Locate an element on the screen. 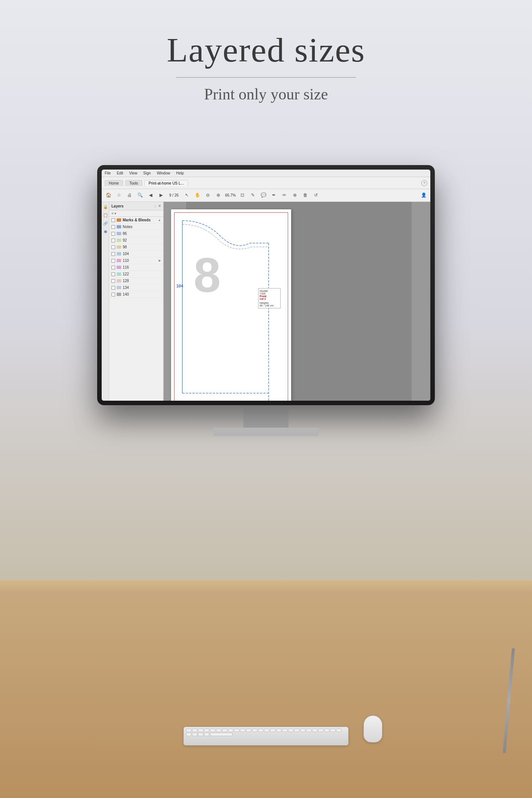 Image resolution: width=532 pixels, height=798 pixels. layers-close-button: × is located at coordinates (160, 206).